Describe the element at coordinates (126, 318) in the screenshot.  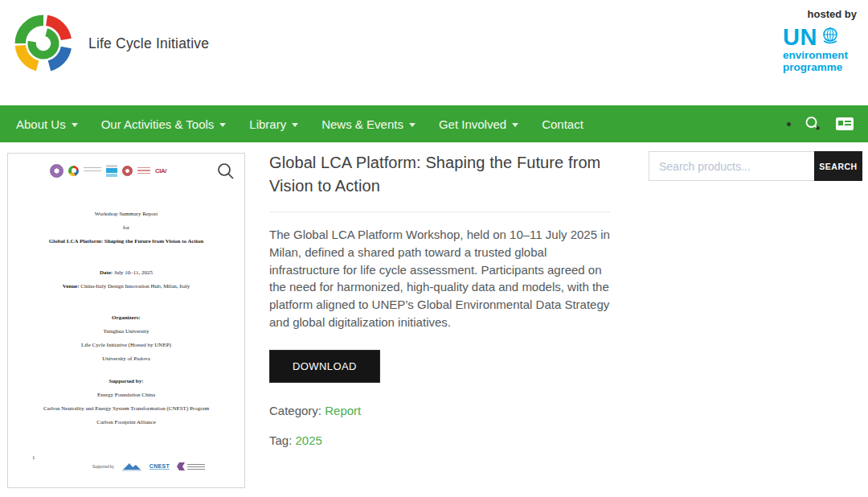
I see `report-organizers-label: Organizers:` at that location.